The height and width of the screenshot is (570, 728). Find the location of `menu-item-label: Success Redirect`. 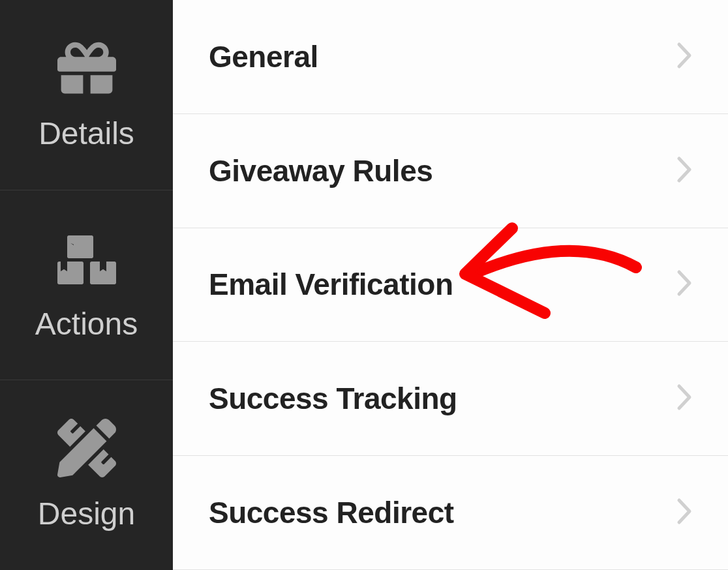

menu-item-label: Success Redirect is located at coordinates (331, 513).